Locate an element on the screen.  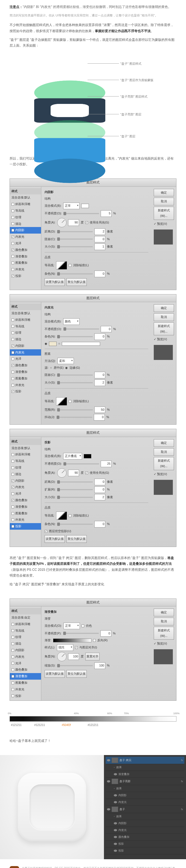
para4: 再把 "盘子" 图层复制一份，得到 "盘子 拷贝" 图层，删除其图层样式，然后以… is located at coordinates (93, 567).